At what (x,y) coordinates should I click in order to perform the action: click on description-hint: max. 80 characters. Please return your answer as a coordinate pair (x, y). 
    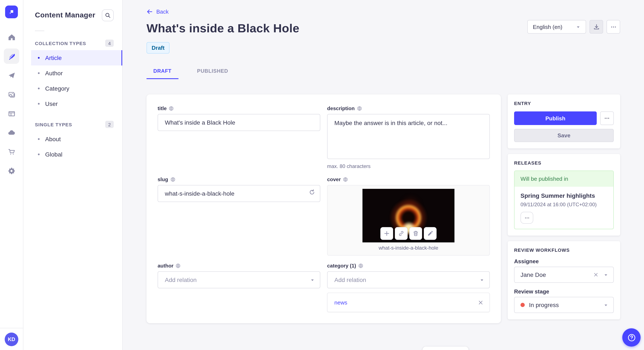
    Looking at the image, I should click on (408, 166).